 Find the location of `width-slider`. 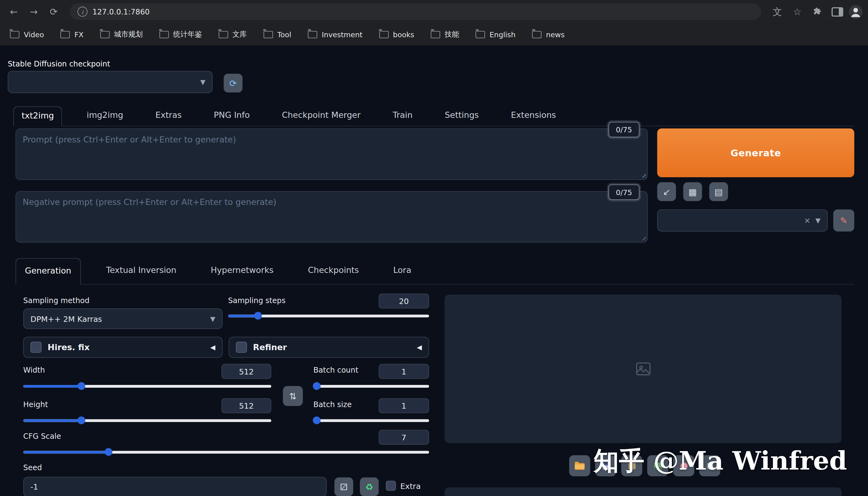

width-slider is located at coordinates (147, 386).